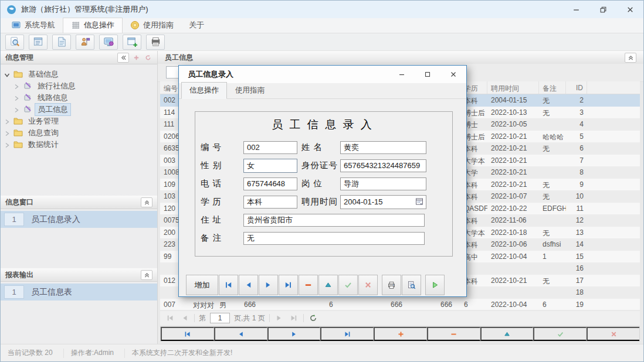 Image resolution: width=644 pixels, height=362 pixels. What do you see at coordinates (62, 42) in the screenshot?
I see `document-button` at bounding box center [62, 42].